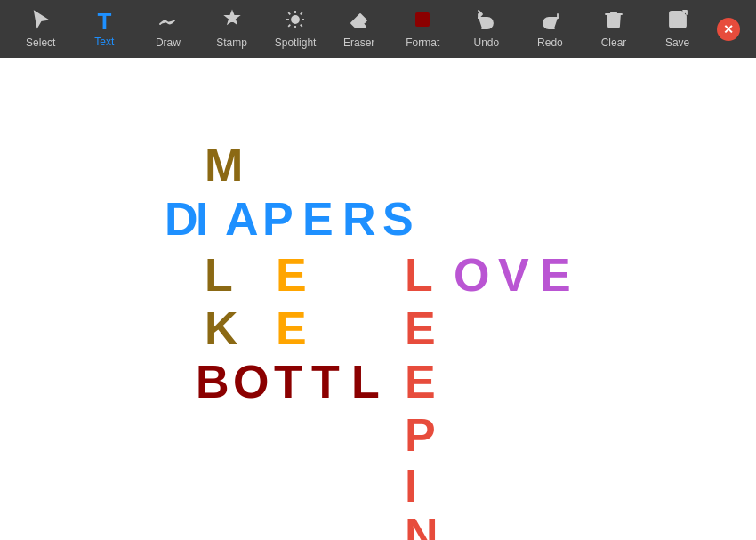 This screenshot has height=540, width=756. Describe the element at coordinates (398, 219) in the screenshot. I see `canvas-letter: S` at that location.